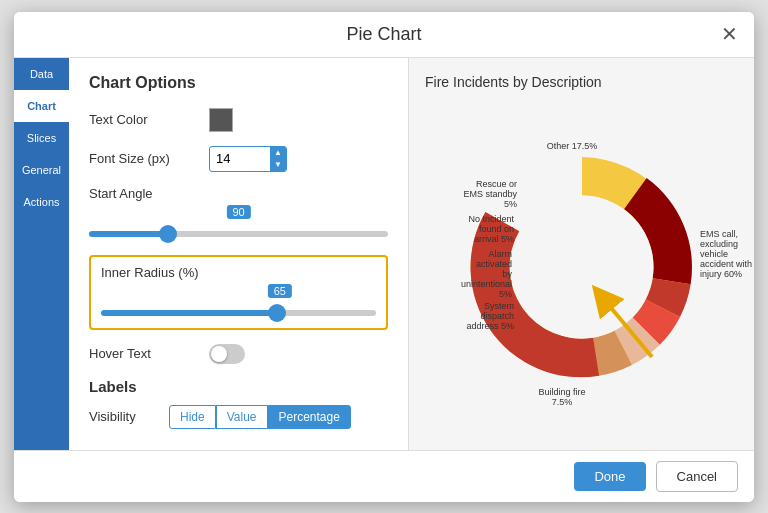 This screenshot has height=513, width=768. Describe the element at coordinates (280, 291) in the screenshot. I see `inner-radius-bubble: 65` at that location.